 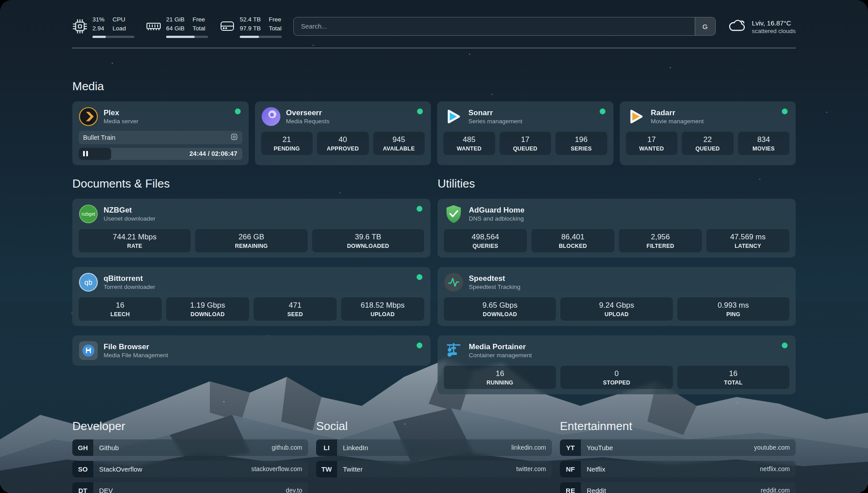 I want to click on nzbget-service-link: nzbget NZBGet Usenet downloader, so click(x=251, y=214).